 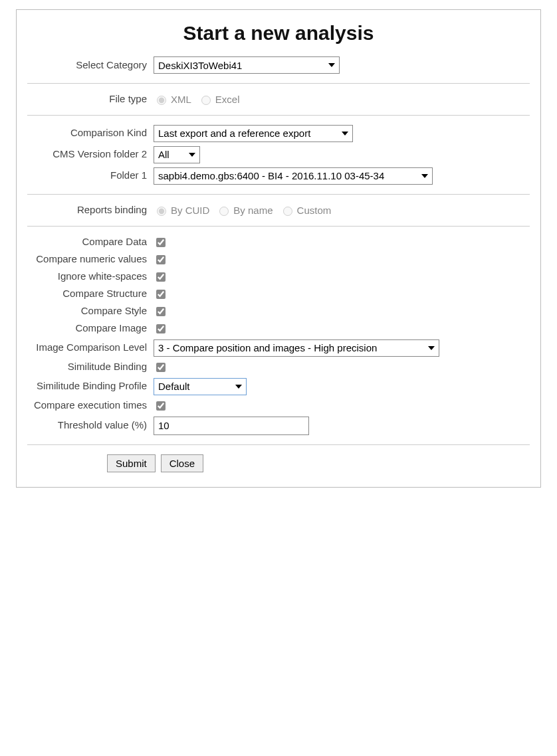 What do you see at coordinates (90, 311) in the screenshot?
I see `label-compare-style: Compare Style` at bounding box center [90, 311].